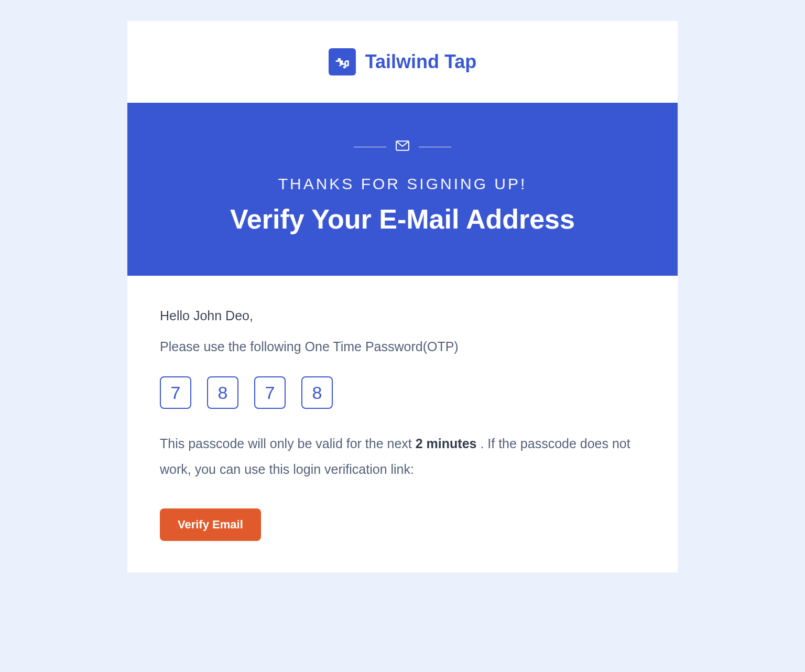 This screenshot has width=805, height=672. Describe the element at coordinates (402, 184) in the screenshot. I see `hero-subtitle: THANKS FOR SIGNING UP!` at that location.